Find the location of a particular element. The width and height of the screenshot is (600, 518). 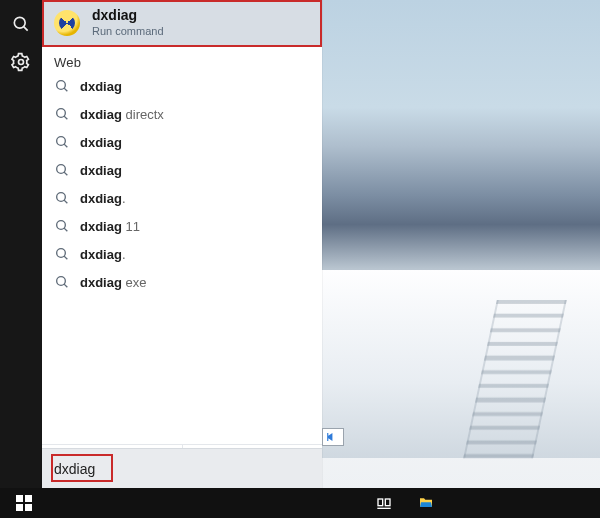

section-web-label: Web is located at coordinates (182, 60).